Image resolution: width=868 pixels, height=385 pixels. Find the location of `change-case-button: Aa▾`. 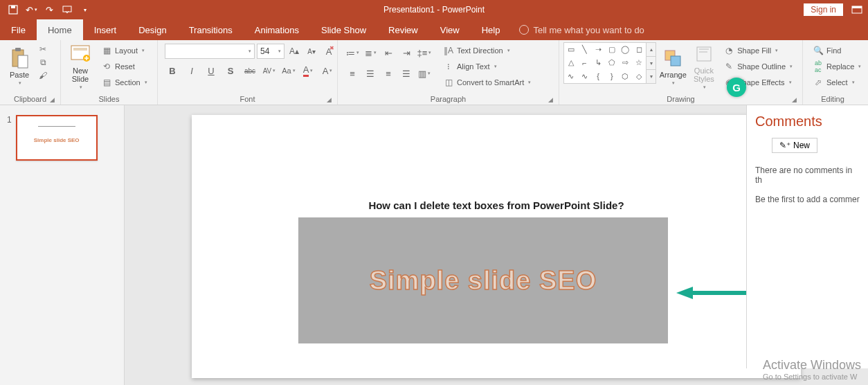

change-case-button: Aa▾ is located at coordinates (289, 71).